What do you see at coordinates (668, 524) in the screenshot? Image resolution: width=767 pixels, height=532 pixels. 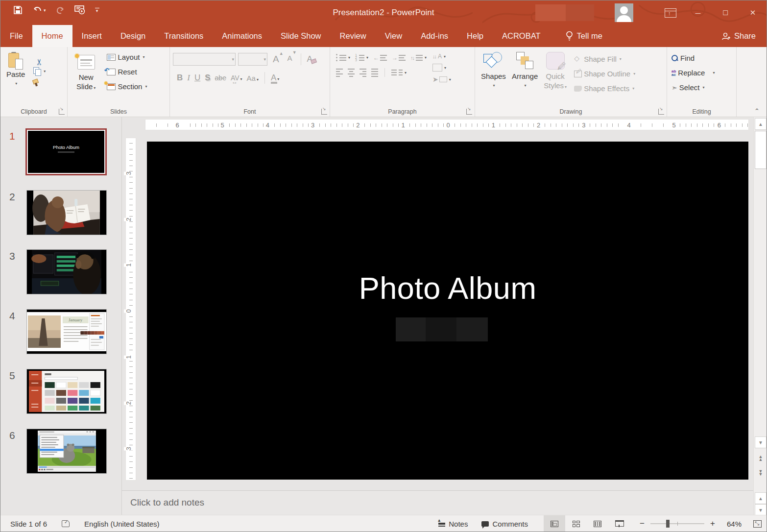 I see `zoom-slider-handle` at bounding box center [668, 524].